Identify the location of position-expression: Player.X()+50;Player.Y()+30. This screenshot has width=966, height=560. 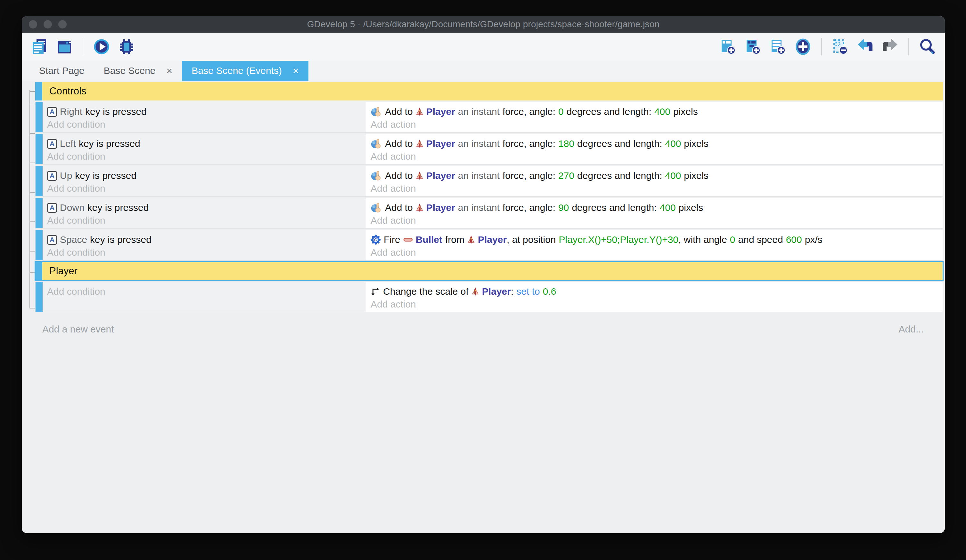
(619, 240).